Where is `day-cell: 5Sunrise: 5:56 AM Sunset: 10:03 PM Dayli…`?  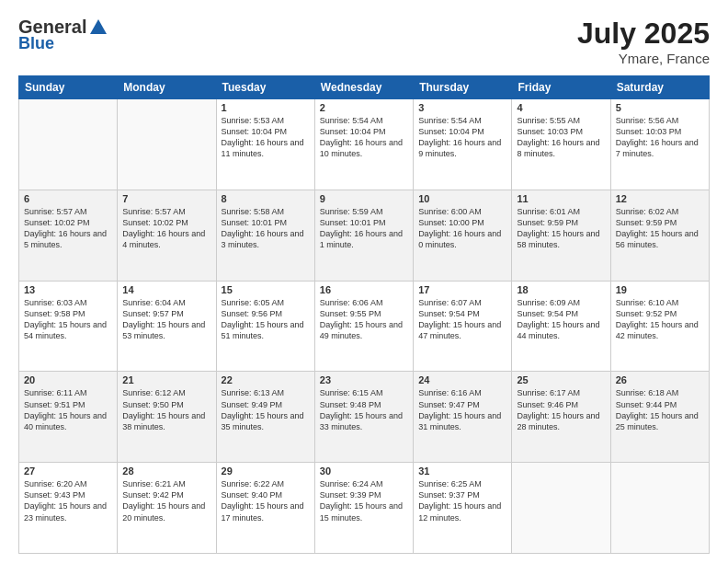
day-cell: 5Sunrise: 5:56 AM Sunset: 10:03 PM Dayli… is located at coordinates (660, 145).